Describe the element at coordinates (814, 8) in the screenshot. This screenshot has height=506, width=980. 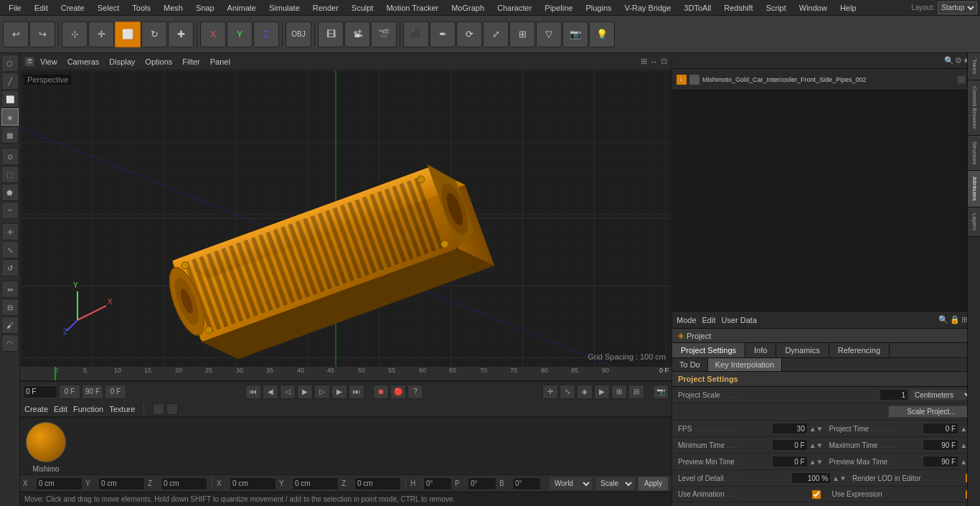
I see `menu-window: Window` at that location.